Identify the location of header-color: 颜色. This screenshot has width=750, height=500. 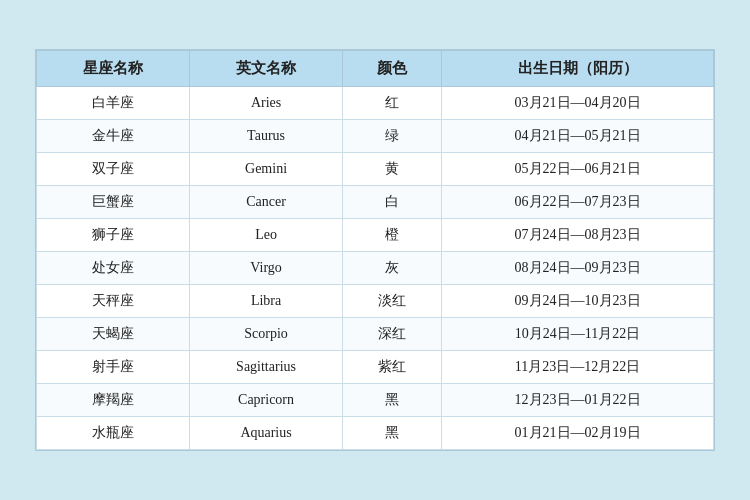
(392, 69).